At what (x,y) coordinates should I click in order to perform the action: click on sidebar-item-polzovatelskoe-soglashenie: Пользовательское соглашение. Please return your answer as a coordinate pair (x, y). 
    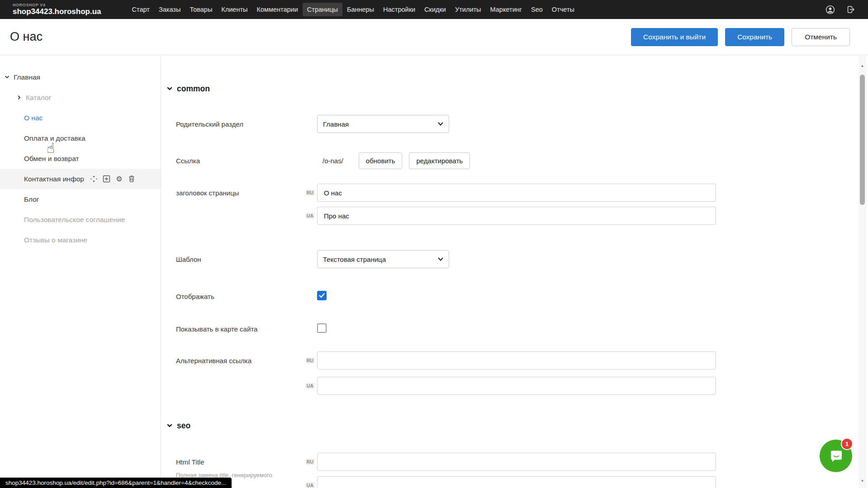
    Looking at the image, I should click on (81, 220).